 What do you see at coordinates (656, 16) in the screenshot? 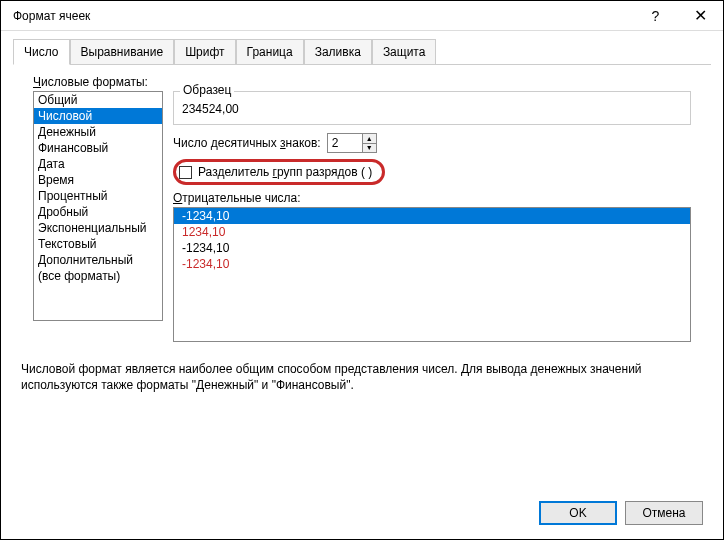
I see `help-icon: ?` at bounding box center [656, 16].